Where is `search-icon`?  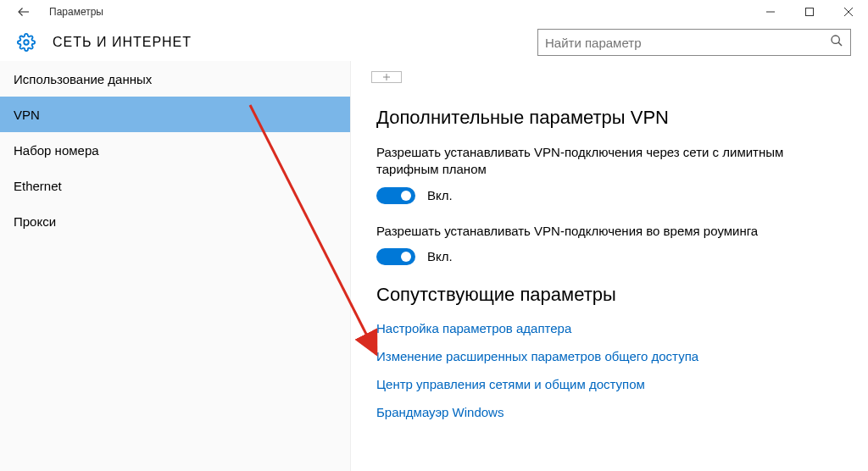
search-icon is located at coordinates (837, 42).